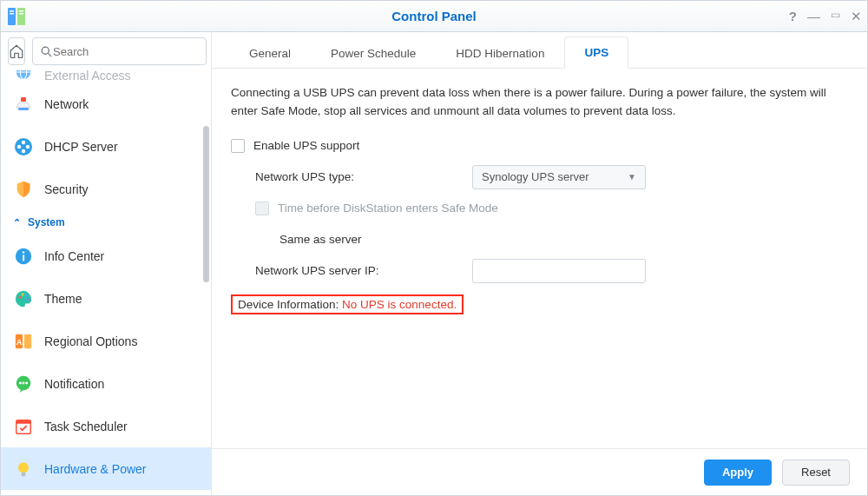  What do you see at coordinates (23, 299) in the screenshot?
I see `palette-icon` at bounding box center [23, 299].